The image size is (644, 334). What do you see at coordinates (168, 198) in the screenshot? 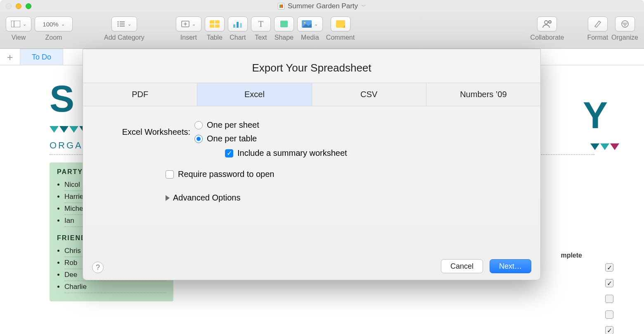
I see `disclosure-triangle-icon` at bounding box center [168, 198].